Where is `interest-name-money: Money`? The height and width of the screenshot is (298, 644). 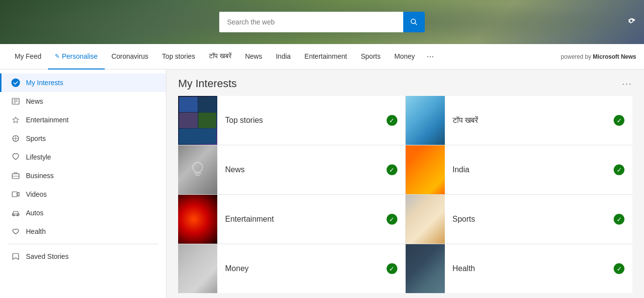
interest-name-money: Money is located at coordinates (237, 269).